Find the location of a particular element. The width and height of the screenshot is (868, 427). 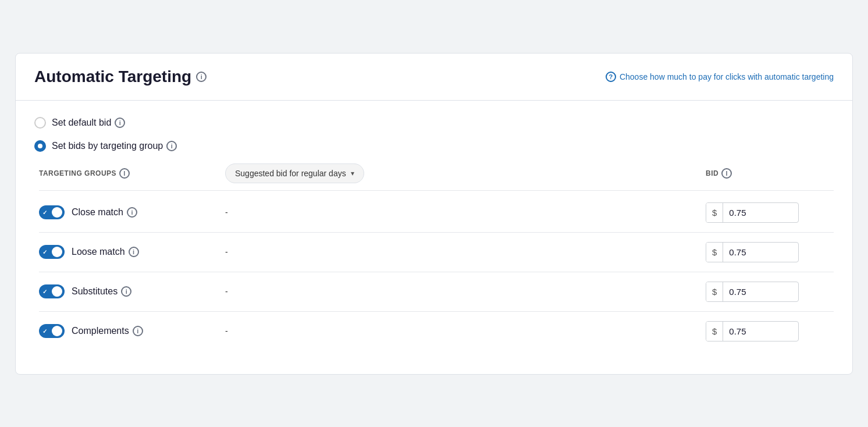

substitutes-currency-symbol: $ is located at coordinates (714, 292).